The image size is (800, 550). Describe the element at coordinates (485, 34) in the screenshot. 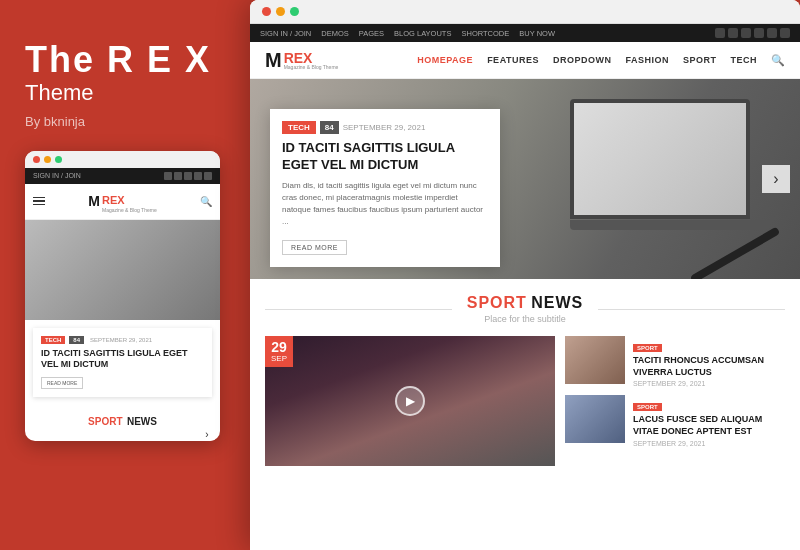

I see `adminbar-shortcode: SHORTCODE` at that location.